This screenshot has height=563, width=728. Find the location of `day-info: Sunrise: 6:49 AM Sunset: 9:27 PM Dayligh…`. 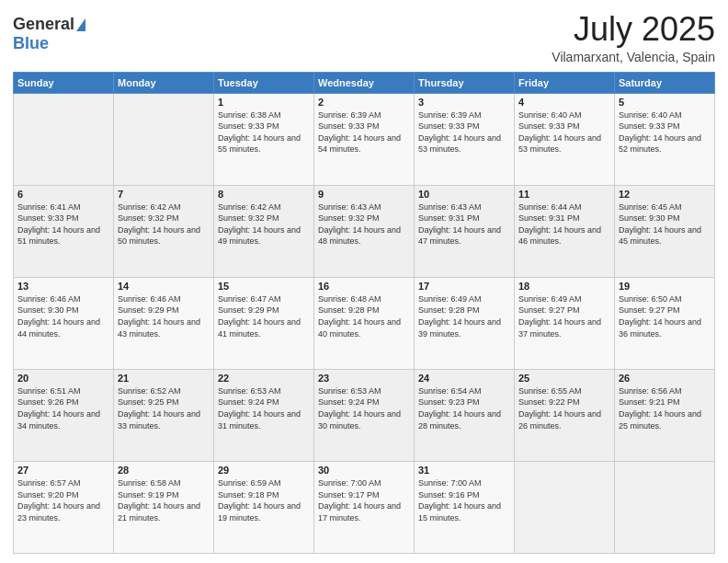

day-info: Sunrise: 6:49 AM Sunset: 9:27 PM Dayligh… is located at coordinates (564, 316).